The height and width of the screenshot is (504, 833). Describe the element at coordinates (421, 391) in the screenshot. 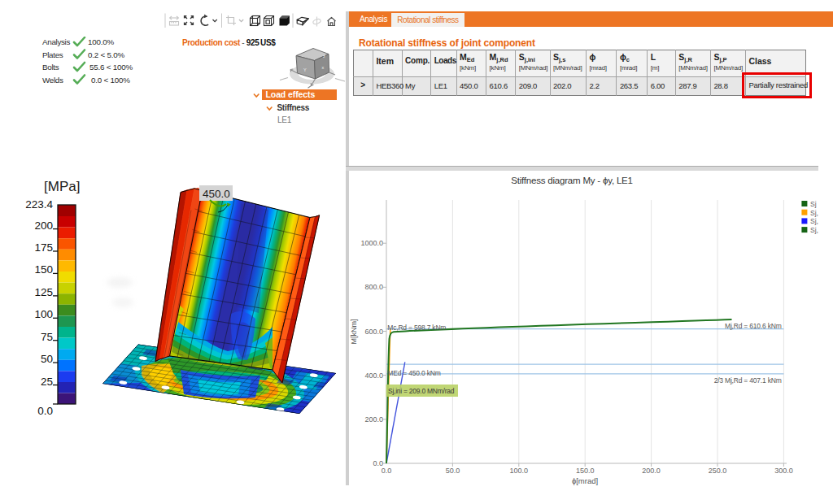

I see `svg-text: Sj,ini = 209.0 MNm/rad` at that location.